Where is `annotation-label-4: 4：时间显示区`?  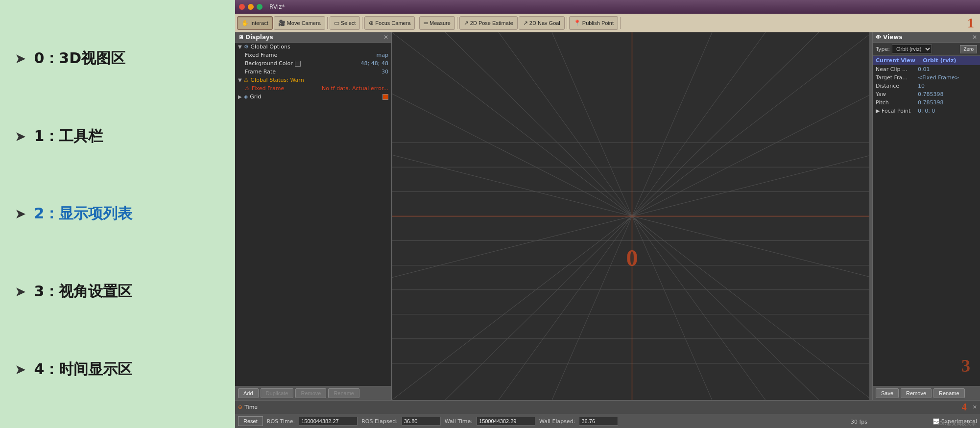
annotation-label-4: 4：时间显示区 is located at coordinates (83, 369).